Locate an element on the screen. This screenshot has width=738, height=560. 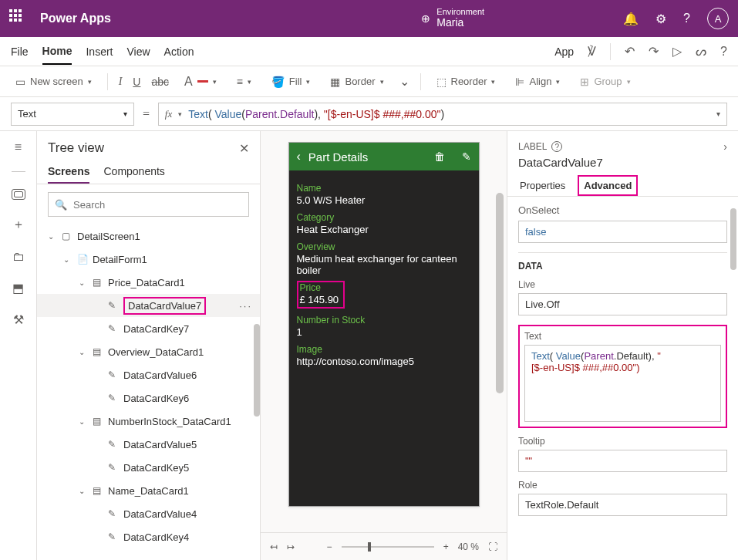
tree-search: 🔍 is located at coordinates (148, 204).